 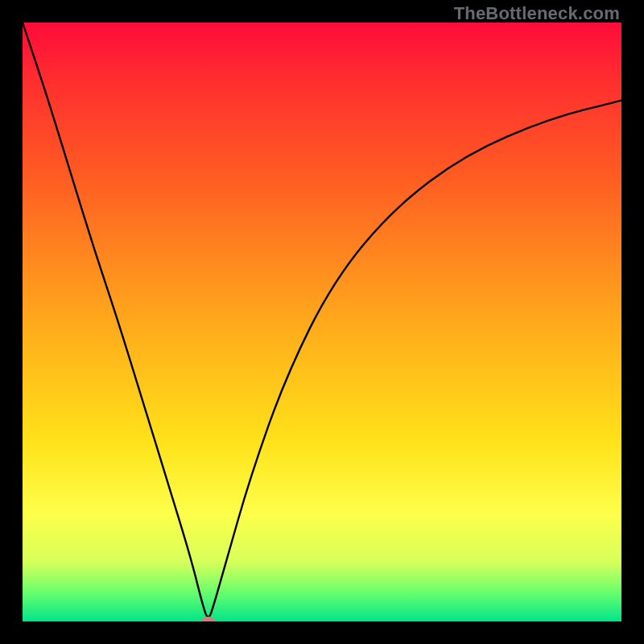 What do you see at coordinates (537, 14) in the screenshot?
I see `watermark-text: TheBottleneck.com` at bounding box center [537, 14].